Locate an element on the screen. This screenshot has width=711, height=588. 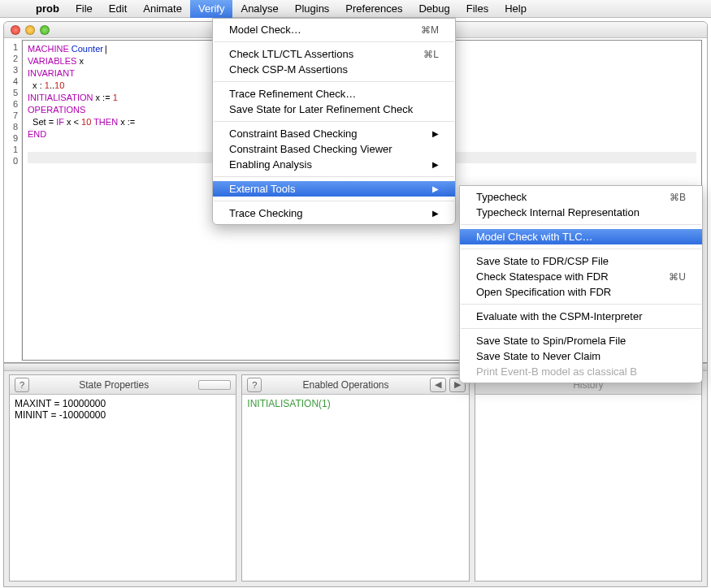
token: IF is located at coordinates (60, 122).